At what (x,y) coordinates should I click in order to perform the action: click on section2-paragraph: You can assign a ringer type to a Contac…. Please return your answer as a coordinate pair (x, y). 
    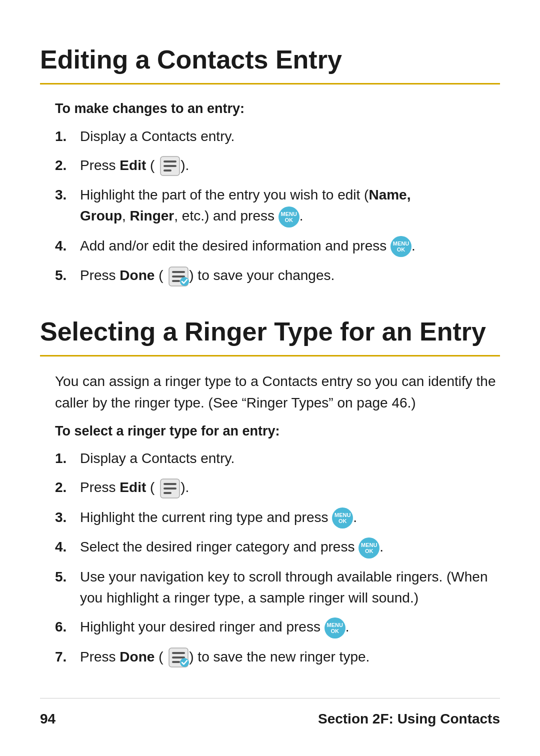
    Looking at the image, I should click on (278, 392).